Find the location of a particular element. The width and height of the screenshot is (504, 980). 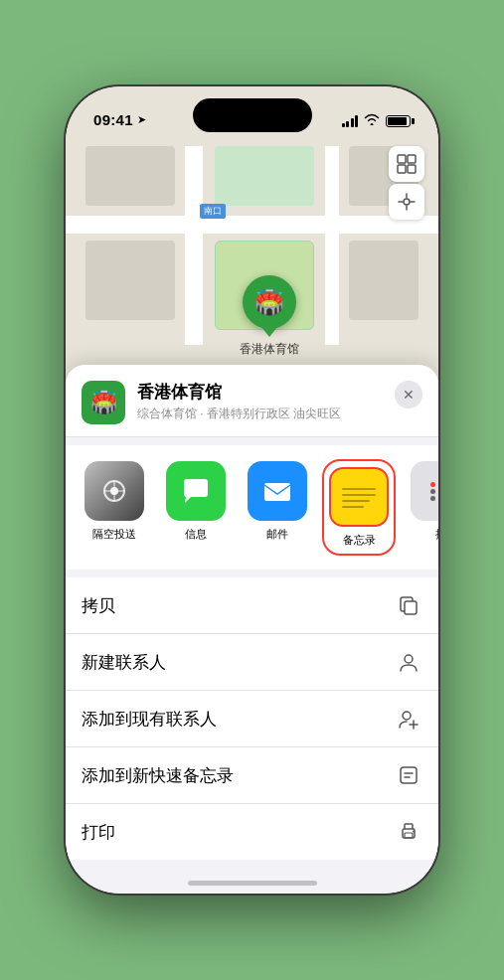

more-label: 提 is located at coordinates (437, 535).